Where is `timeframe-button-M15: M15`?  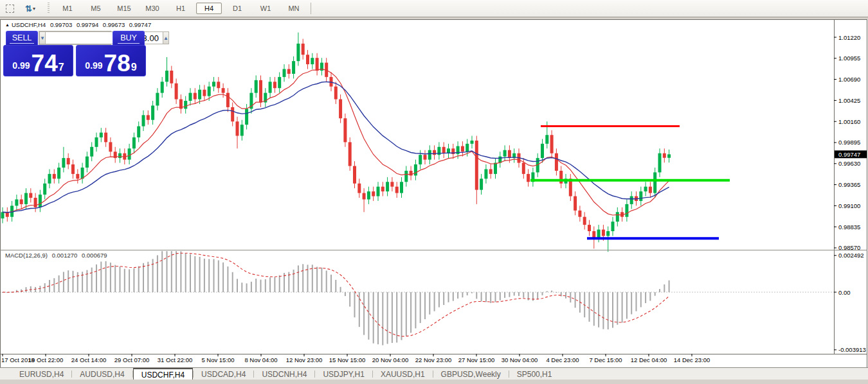
timeframe-button-M15: M15 is located at coordinates (124, 8).